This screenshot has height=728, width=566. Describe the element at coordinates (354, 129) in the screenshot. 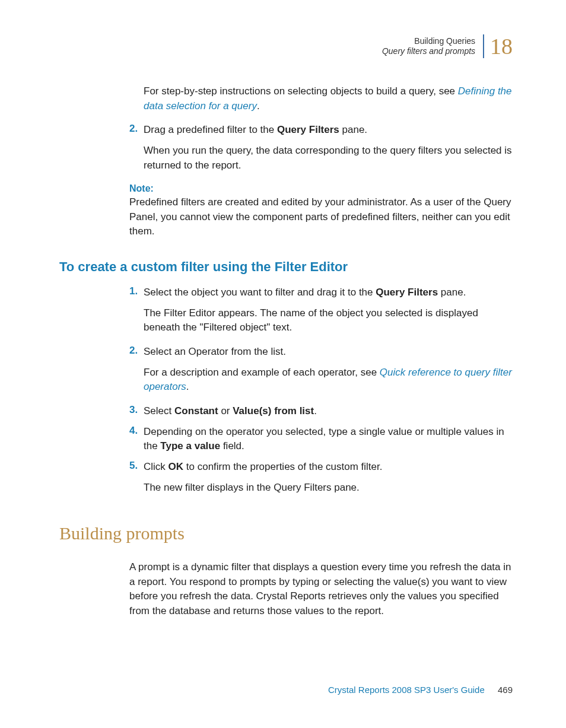

I see `step2-text-b: pane.` at that location.